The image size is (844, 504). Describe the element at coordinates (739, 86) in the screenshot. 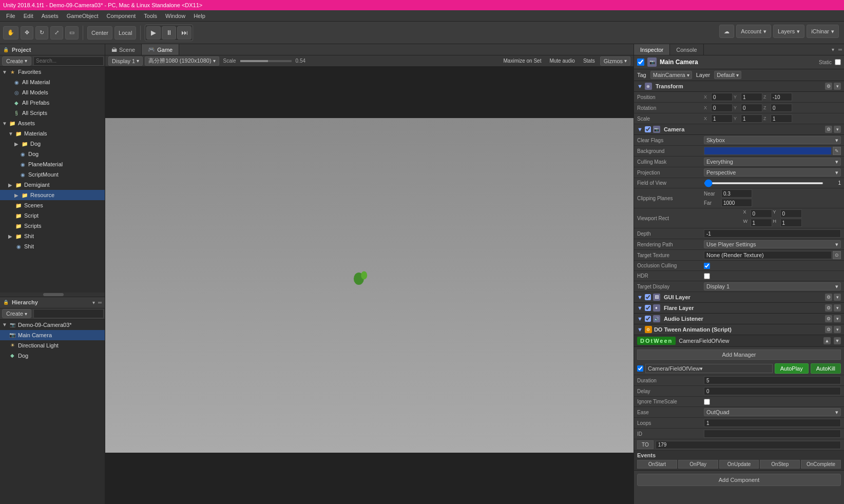

I see `transform-header: ▼ ⊕ Transform ⚙ ▾` at that location.